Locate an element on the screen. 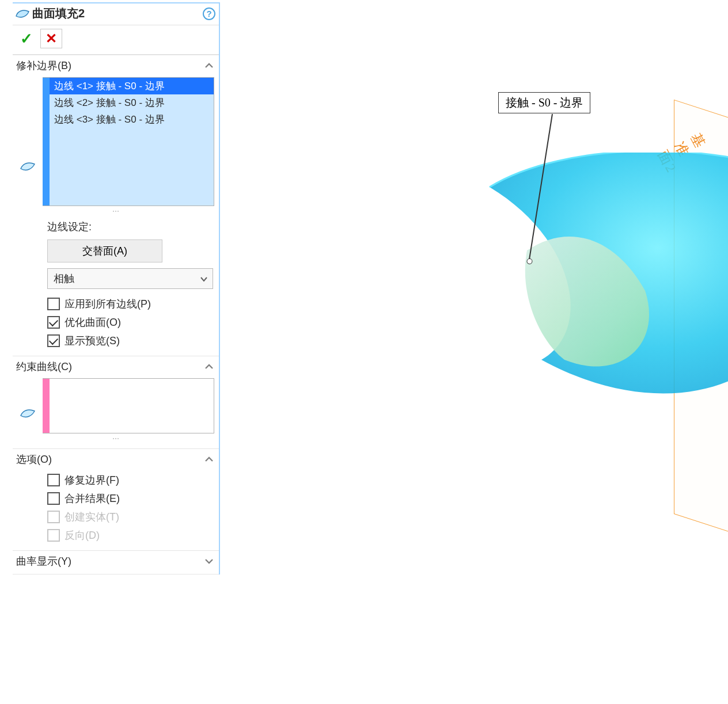  section-options-header: 选项(O) is located at coordinates (116, 458).